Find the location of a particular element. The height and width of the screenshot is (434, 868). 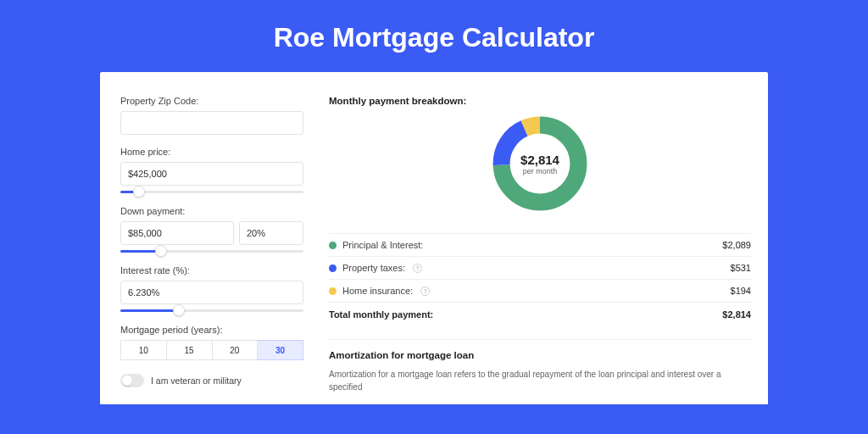

period-20: 20 is located at coordinates (236, 350).